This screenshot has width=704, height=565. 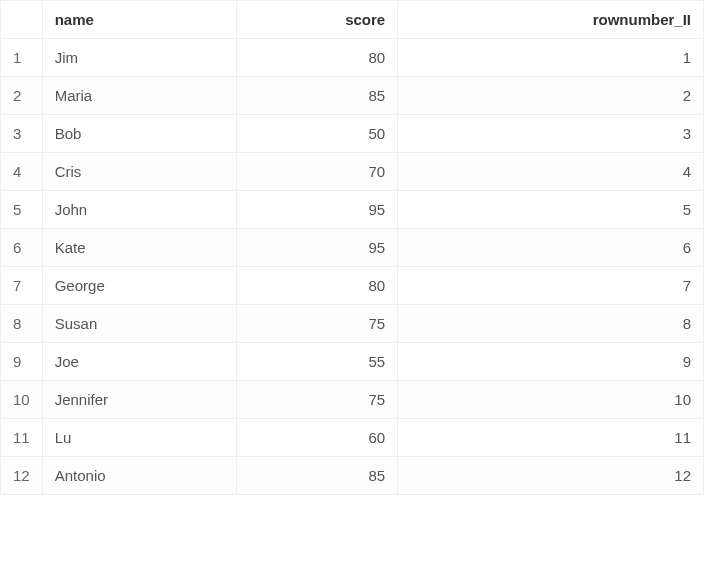 What do you see at coordinates (551, 438) in the screenshot?
I see `cell-rownumber: 11` at bounding box center [551, 438].